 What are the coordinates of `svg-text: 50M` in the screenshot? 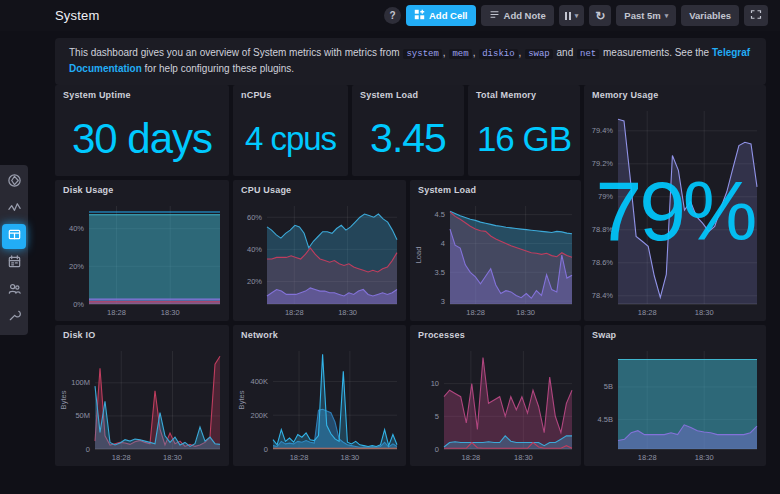 It's located at (82, 416).